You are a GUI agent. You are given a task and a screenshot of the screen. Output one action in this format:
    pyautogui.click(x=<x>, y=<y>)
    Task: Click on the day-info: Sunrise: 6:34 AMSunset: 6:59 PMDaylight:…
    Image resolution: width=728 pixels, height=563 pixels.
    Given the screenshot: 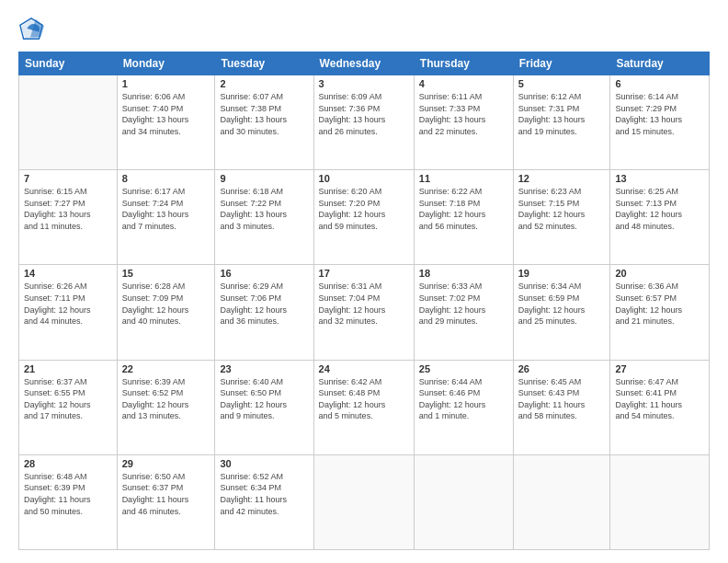 What is the action you would take?
    pyautogui.click(x=563, y=304)
    